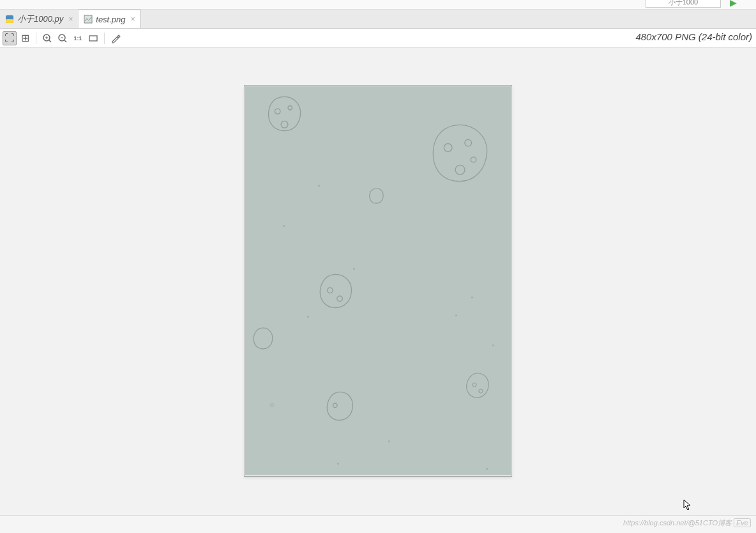 The height and width of the screenshot is (533, 756). What do you see at coordinates (378, 5) in the screenshot?
I see `window-top-bar: 小于1000 ▶` at bounding box center [378, 5].